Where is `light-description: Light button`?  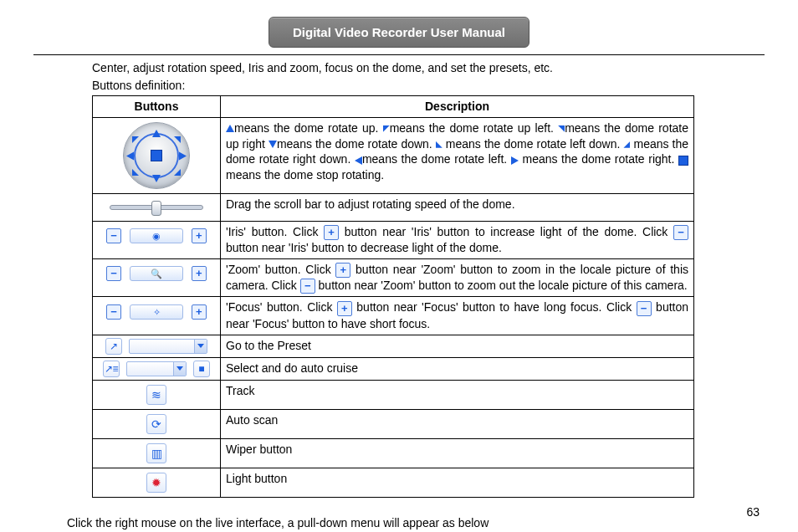 light-description: Light button is located at coordinates (458, 483).